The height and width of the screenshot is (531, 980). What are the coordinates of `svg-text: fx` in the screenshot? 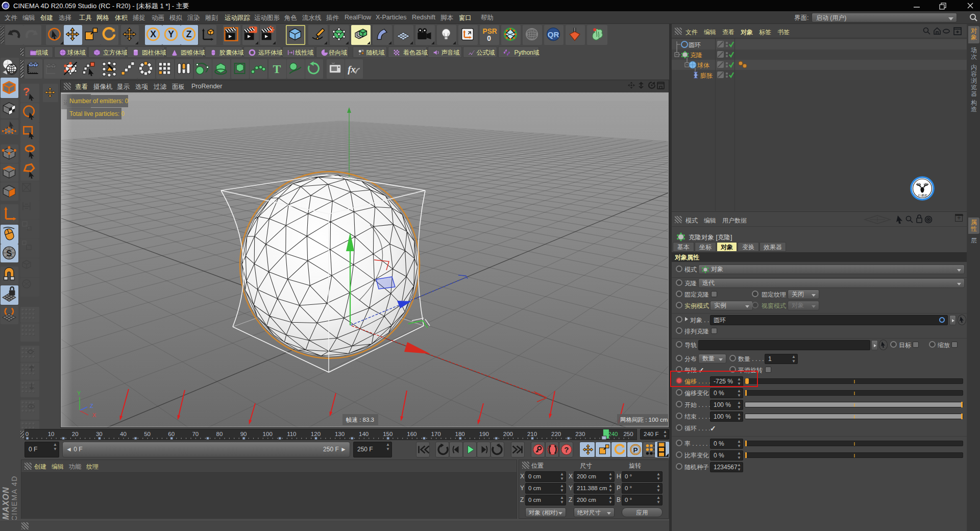 It's located at (352, 69).